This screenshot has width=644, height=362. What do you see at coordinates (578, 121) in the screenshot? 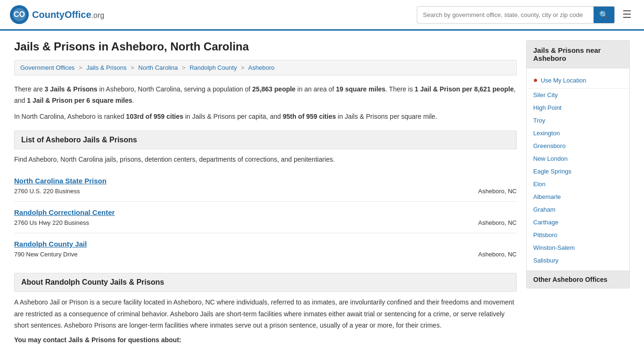
I see `sidebar-link-troy: Troy` at bounding box center [578, 121].